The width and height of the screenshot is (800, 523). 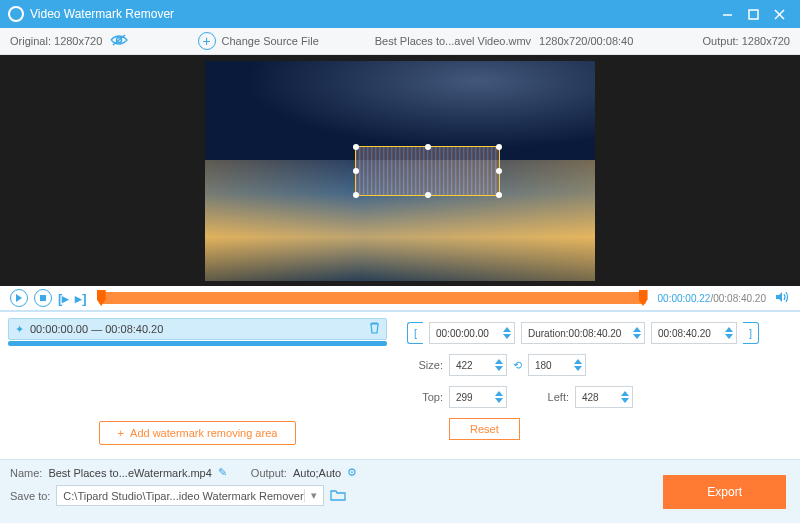 I want to click on start-time-input: 00:00:00.00, so click(x=472, y=333).